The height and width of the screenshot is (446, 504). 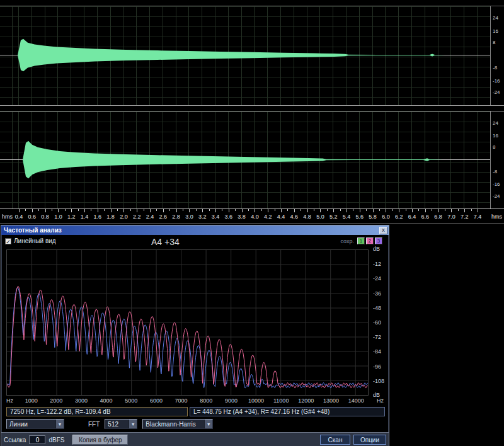 What do you see at coordinates (334, 217) in the screenshot?
I see `timeline-label: 5.2` at bounding box center [334, 217].